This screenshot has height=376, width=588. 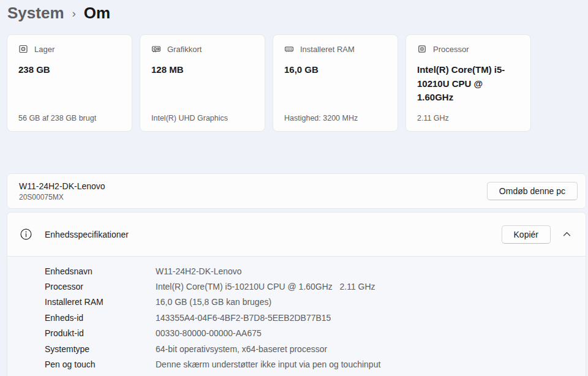 What do you see at coordinates (309, 303) in the screenshot?
I see `spec-row-ram: Installeret RAM 16,0 GB (15,8 GB kan bru…` at bounding box center [309, 303].